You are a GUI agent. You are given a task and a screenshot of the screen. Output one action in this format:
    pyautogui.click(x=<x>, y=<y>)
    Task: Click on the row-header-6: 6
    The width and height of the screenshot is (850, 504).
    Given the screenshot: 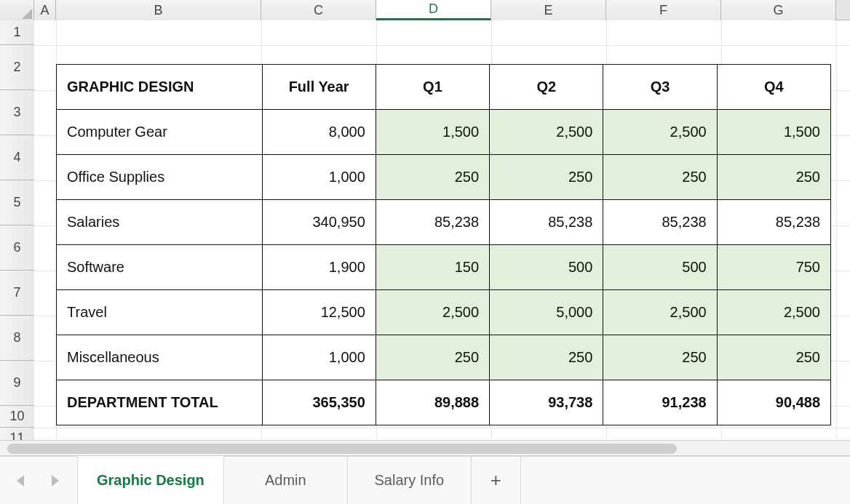 What is the action you would take?
    pyautogui.click(x=17, y=248)
    